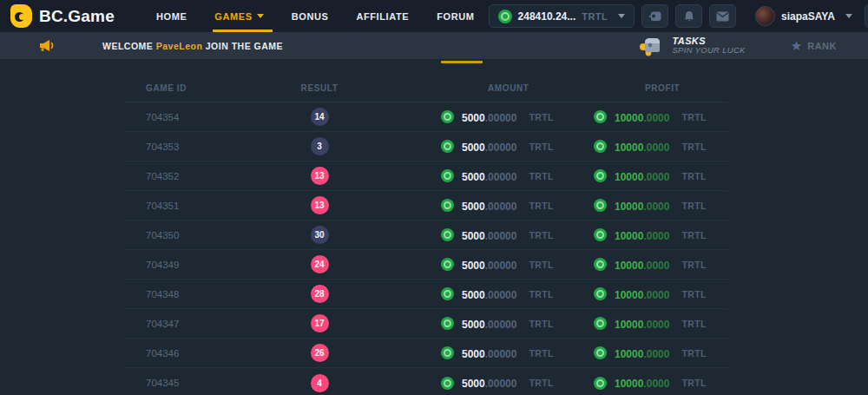 This screenshot has width=868, height=395. Describe the element at coordinates (822, 46) in the screenshot. I see `rank-label: RANK` at that location.